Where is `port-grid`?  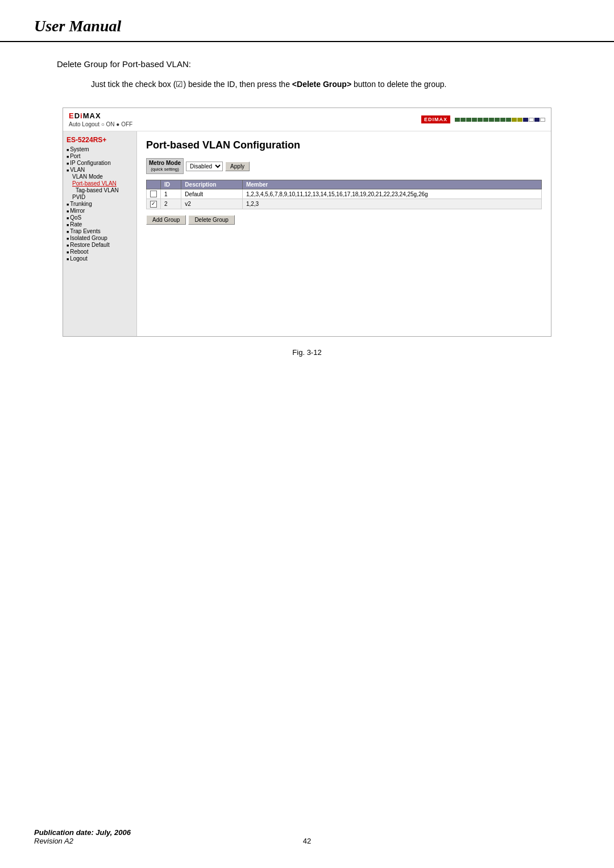 port-grid is located at coordinates (500, 119).